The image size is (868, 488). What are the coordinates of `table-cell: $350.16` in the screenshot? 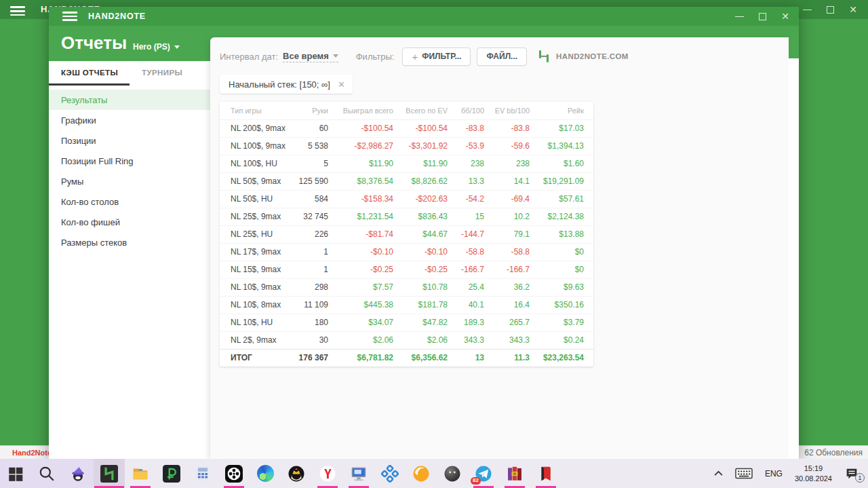 It's located at (566, 305).